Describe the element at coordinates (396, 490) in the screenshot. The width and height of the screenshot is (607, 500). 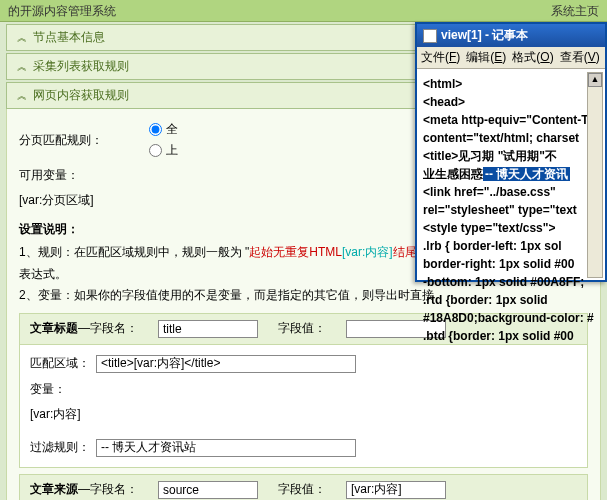
I see `source-value-input` at that location.